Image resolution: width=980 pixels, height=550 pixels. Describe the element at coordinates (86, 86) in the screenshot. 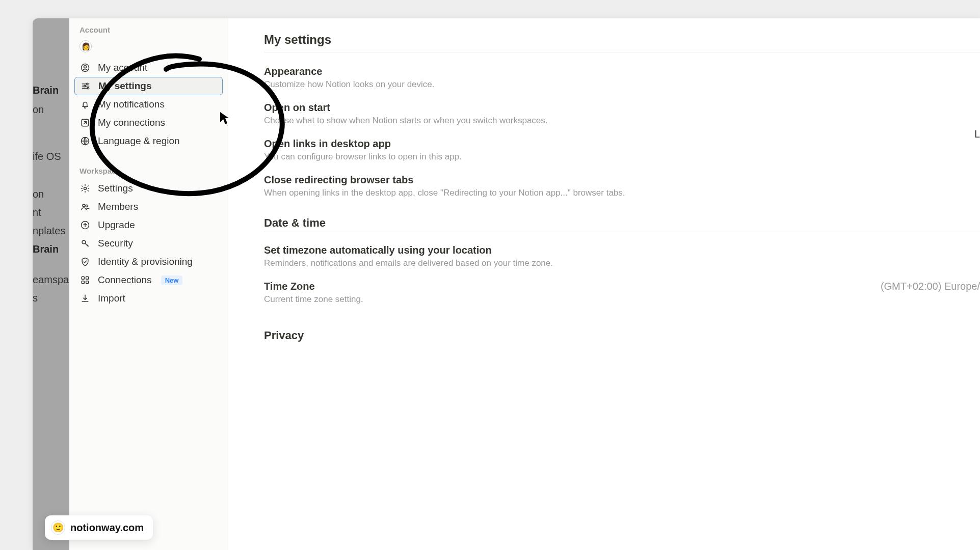

I see `sliders-icon` at that location.